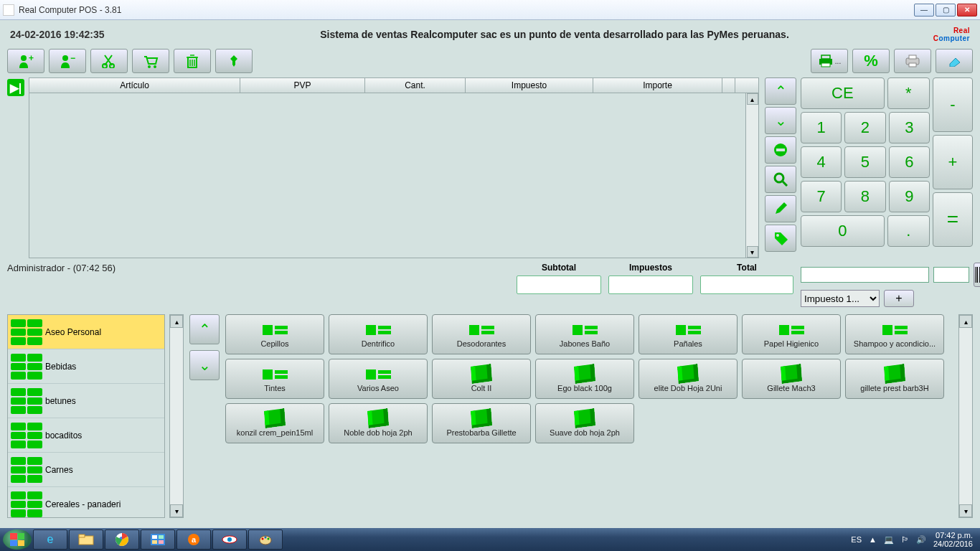 The height and width of the screenshot is (551, 980). I want to click on collapse-panel-button: ▶|, so click(16, 88).